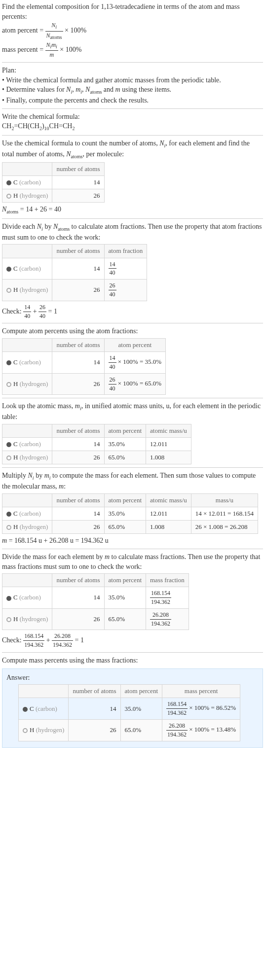  What do you see at coordinates (132, 708) in the screenshot?
I see `answer-box: Answer: number of atomsatom percentmass …` at bounding box center [132, 708].